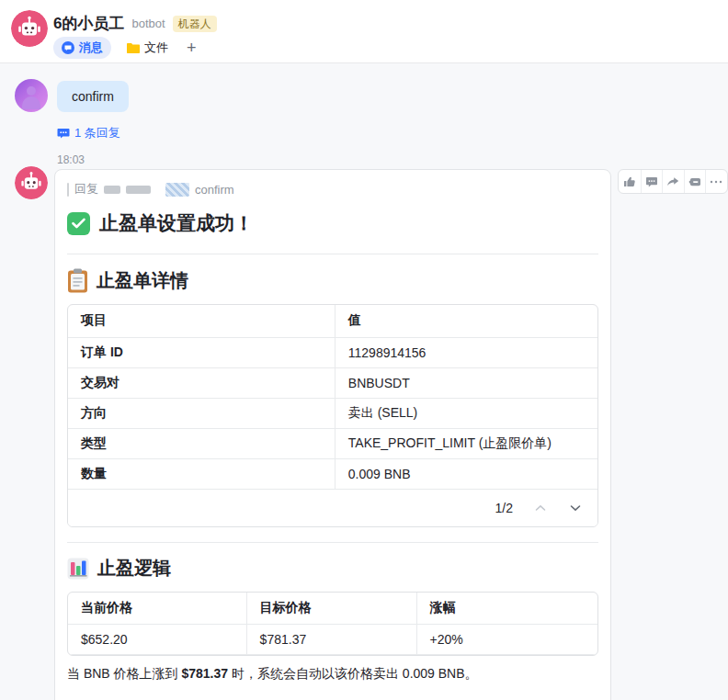  I want to click on quoted-text: confirm, so click(215, 189).